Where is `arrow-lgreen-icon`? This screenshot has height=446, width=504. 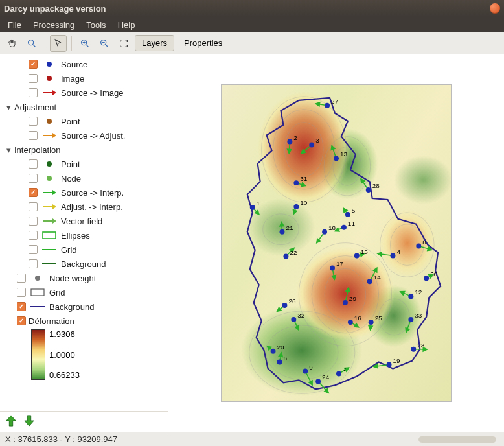 arrow-lgreen-icon is located at coordinates (49, 221).